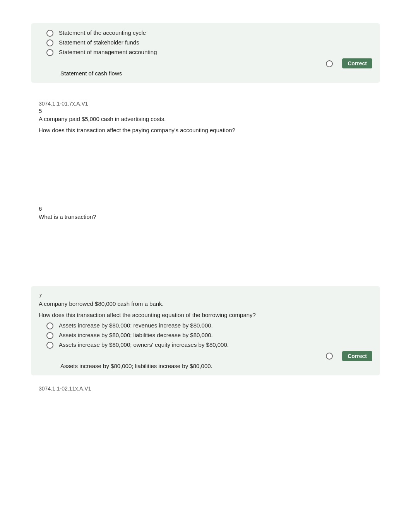  Describe the element at coordinates (206, 237) in the screenshot. I see `question-block-6: 6 What is a transaction?` at that location.